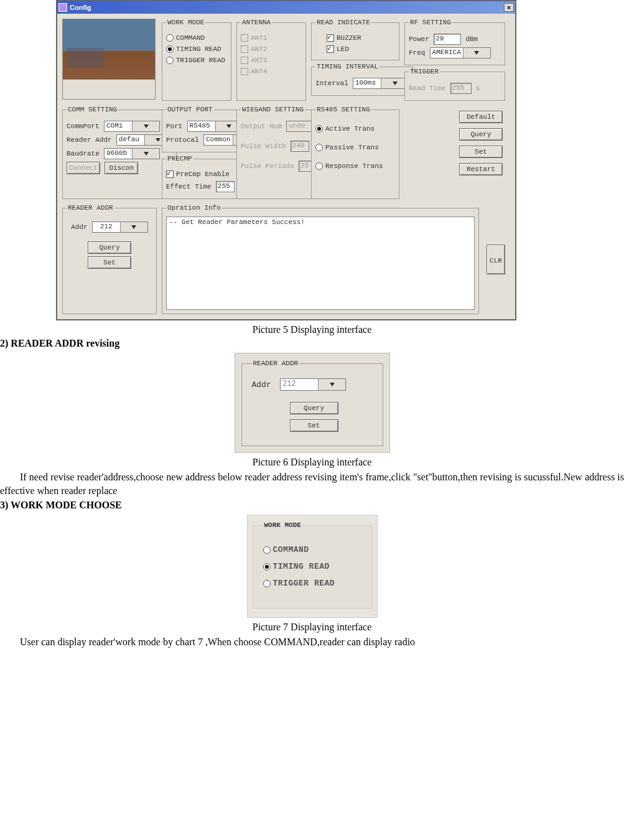  I want to click on app-icon, so click(63, 7).